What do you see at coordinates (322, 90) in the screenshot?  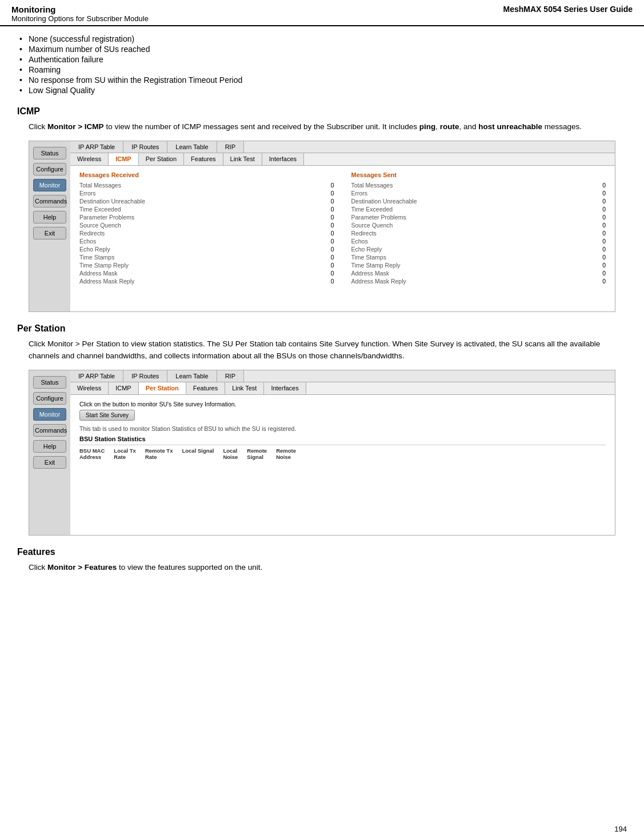 I see `list-item: Low Signal Quality` at bounding box center [322, 90].